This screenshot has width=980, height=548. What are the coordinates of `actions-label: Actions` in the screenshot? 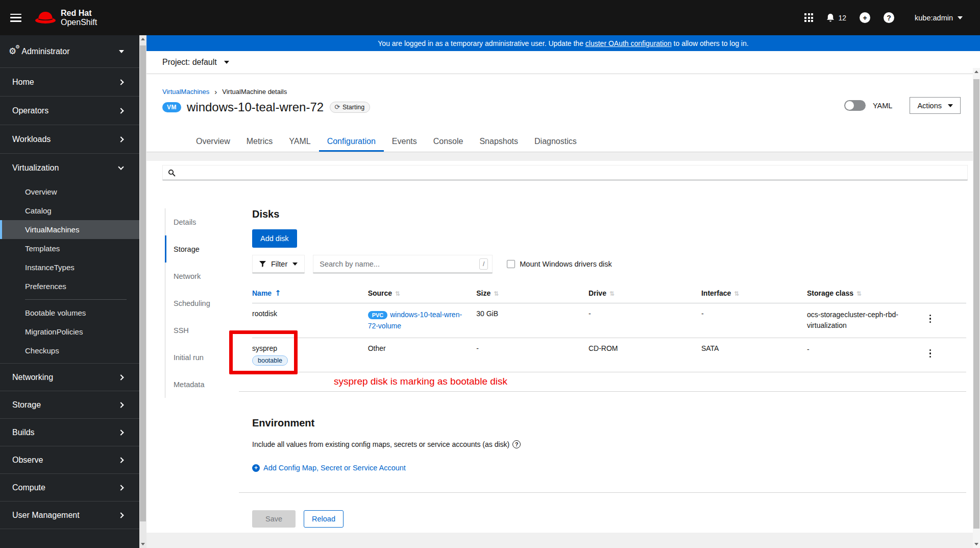 It's located at (929, 106).